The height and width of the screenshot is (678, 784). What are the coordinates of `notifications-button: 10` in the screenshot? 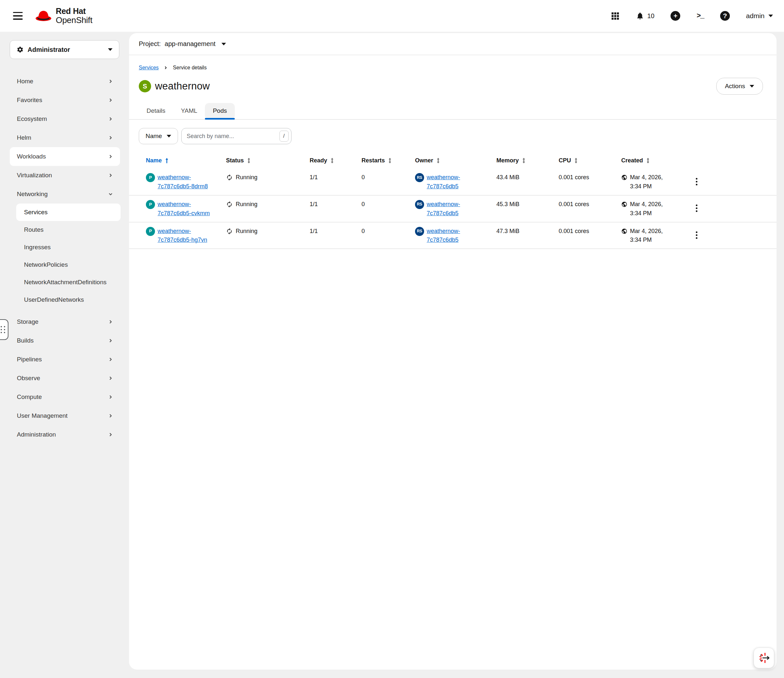 It's located at (645, 16).